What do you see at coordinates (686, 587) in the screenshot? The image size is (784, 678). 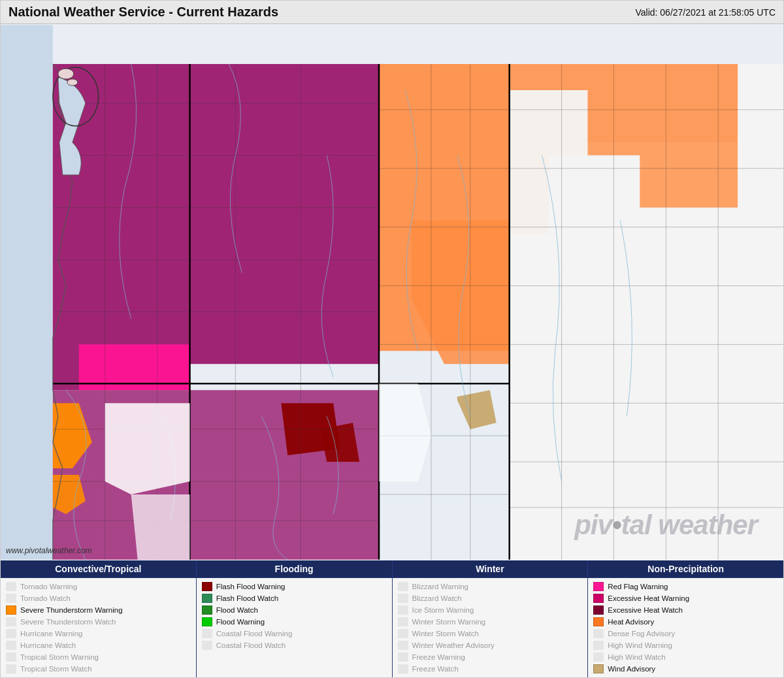 I see `legend-item: Red Flag Warning` at bounding box center [686, 587].